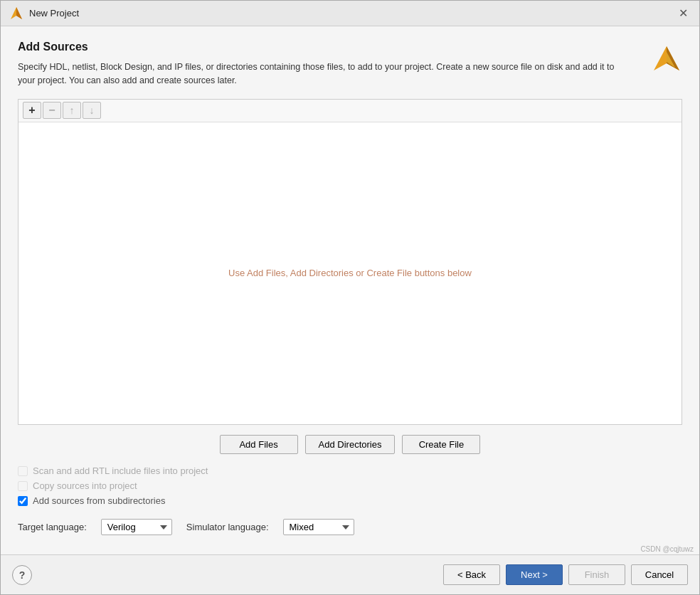 This screenshot has width=700, height=595. What do you see at coordinates (31, 110) in the screenshot?
I see `plus-icon: +` at bounding box center [31, 110].